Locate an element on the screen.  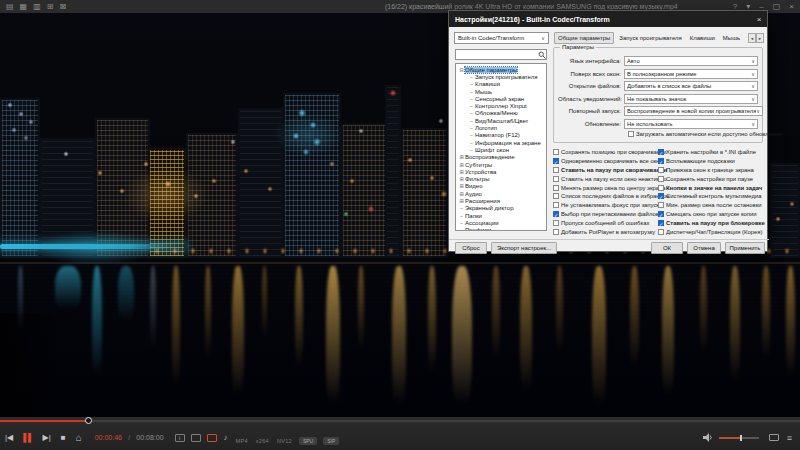
tree-search is located at coordinates (501, 54).